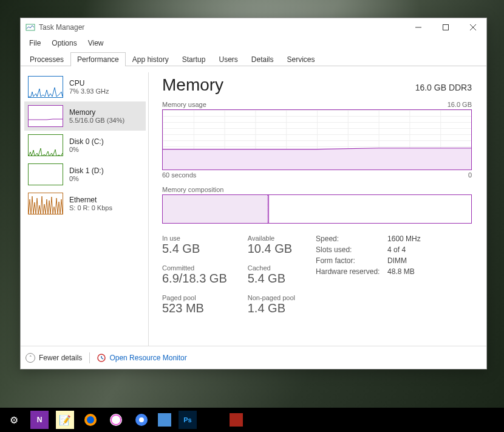  I want to click on dota-icon, so click(236, 420).